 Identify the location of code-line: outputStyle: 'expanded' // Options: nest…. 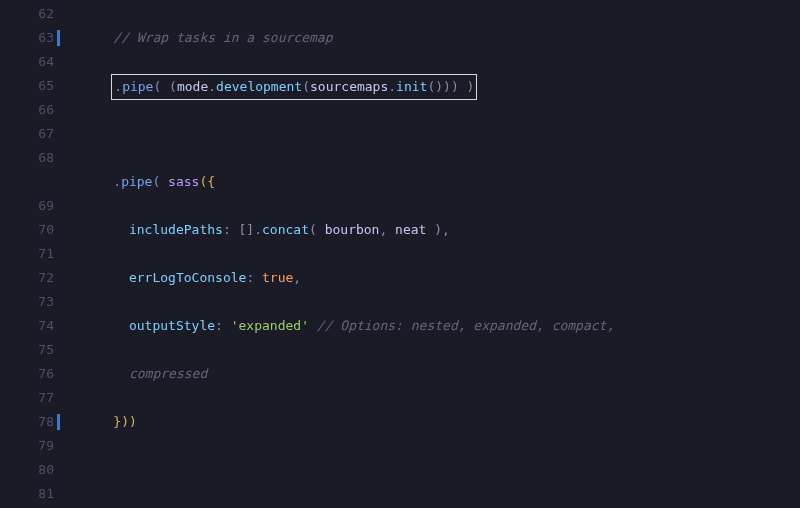
(441, 326).